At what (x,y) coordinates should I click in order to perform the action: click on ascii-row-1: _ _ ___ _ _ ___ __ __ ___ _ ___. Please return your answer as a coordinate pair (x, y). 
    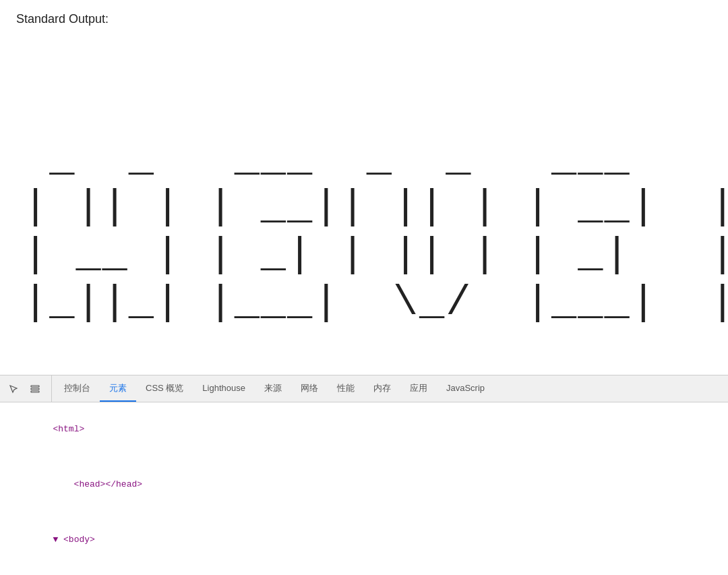
    Looking at the image, I should click on (375, 159).